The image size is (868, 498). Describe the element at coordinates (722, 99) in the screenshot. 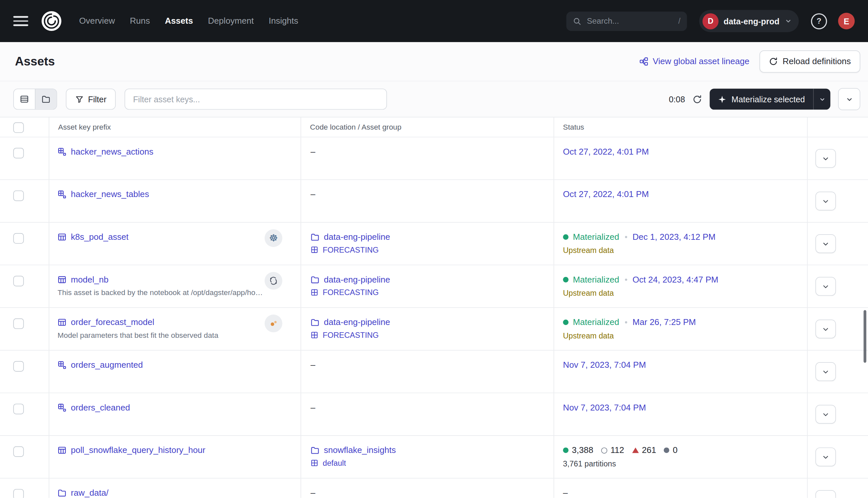

I see `sparkle-icon` at that location.